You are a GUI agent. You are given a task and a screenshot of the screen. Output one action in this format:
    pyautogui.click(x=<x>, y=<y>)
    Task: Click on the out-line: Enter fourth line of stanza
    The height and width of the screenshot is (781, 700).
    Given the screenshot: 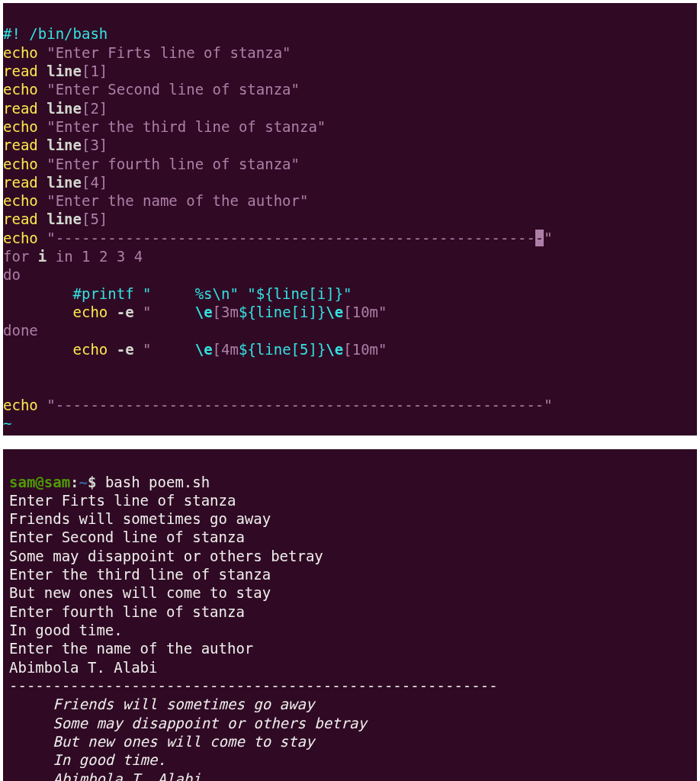 What is the action you would take?
    pyautogui.click(x=127, y=612)
    